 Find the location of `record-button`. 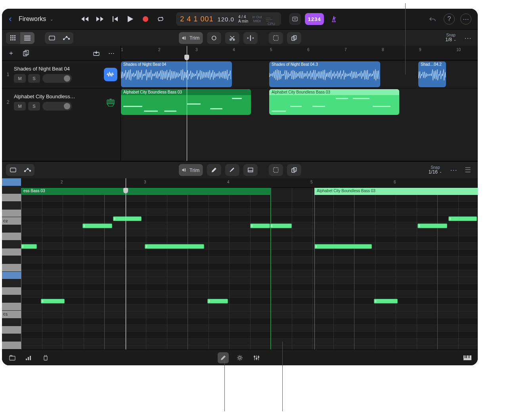

record-button is located at coordinates (146, 19).